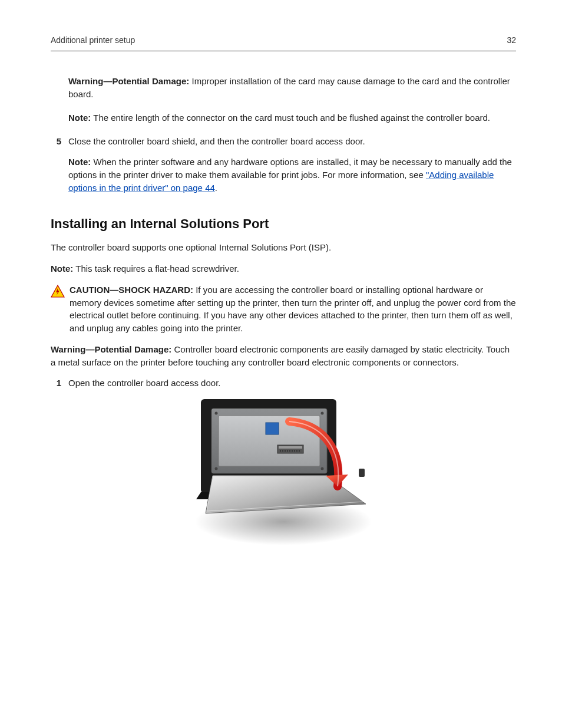 The width and height of the screenshot is (562, 728). I want to click on warning-block-1: Warning—Potential Damage: Improper insta…, so click(292, 88).